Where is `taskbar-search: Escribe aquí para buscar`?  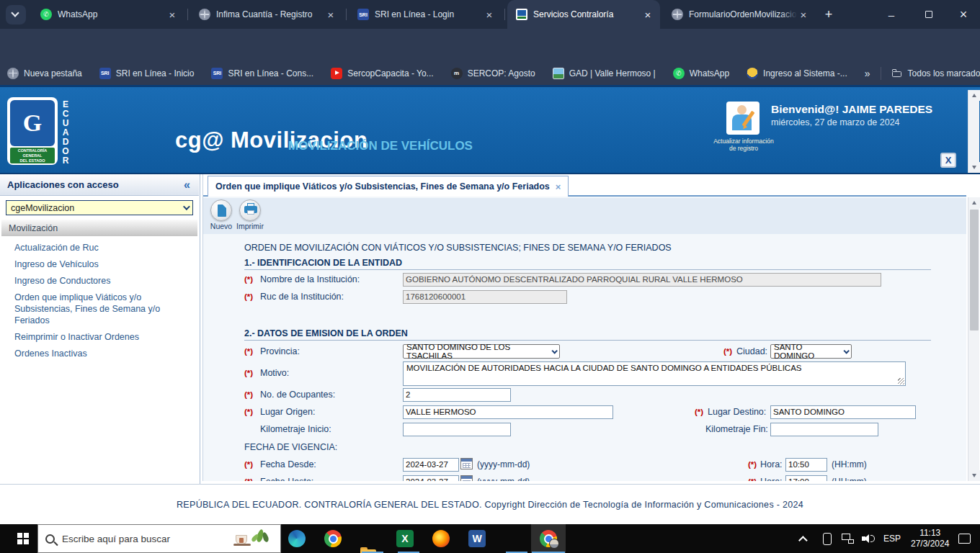
taskbar-search: Escribe aquí para buscar is located at coordinates (159, 539).